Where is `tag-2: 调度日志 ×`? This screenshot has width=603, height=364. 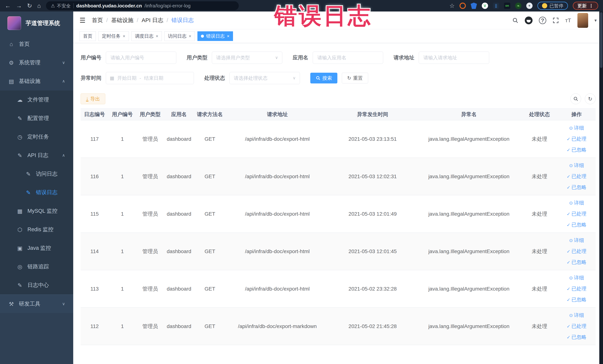
tag-2: 调度日志 × is located at coordinates (147, 36).